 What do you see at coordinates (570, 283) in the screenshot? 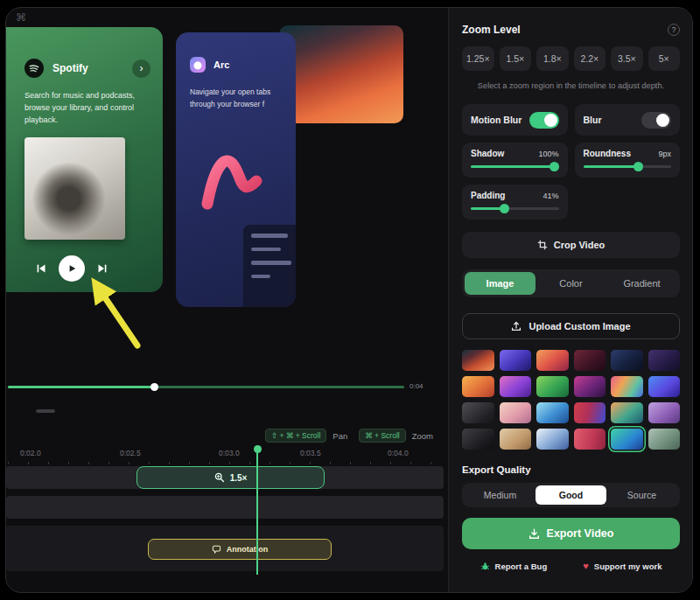
I see `tab-color: Color` at bounding box center [570, 283].